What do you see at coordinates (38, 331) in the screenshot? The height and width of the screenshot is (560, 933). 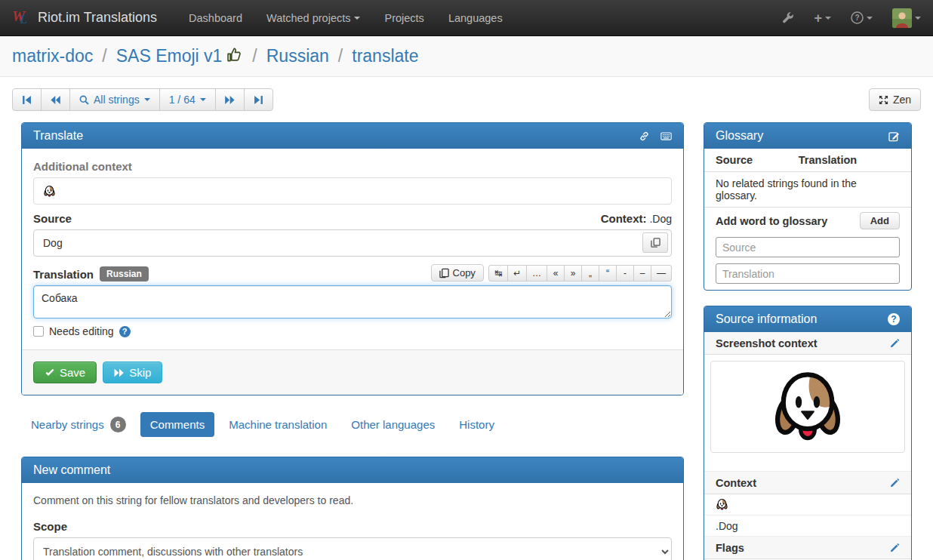 I see `needs-editing-checkbox` at bounding box center [38, 331].